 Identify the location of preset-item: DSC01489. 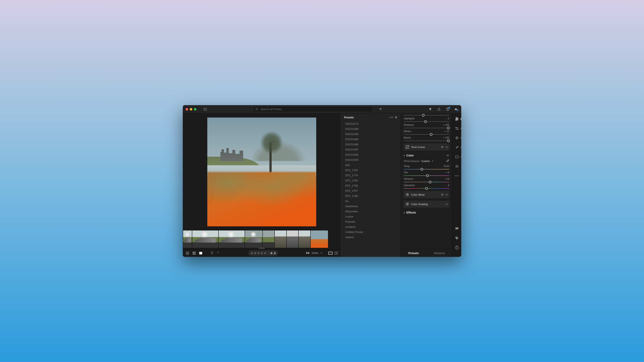
(370, 129).